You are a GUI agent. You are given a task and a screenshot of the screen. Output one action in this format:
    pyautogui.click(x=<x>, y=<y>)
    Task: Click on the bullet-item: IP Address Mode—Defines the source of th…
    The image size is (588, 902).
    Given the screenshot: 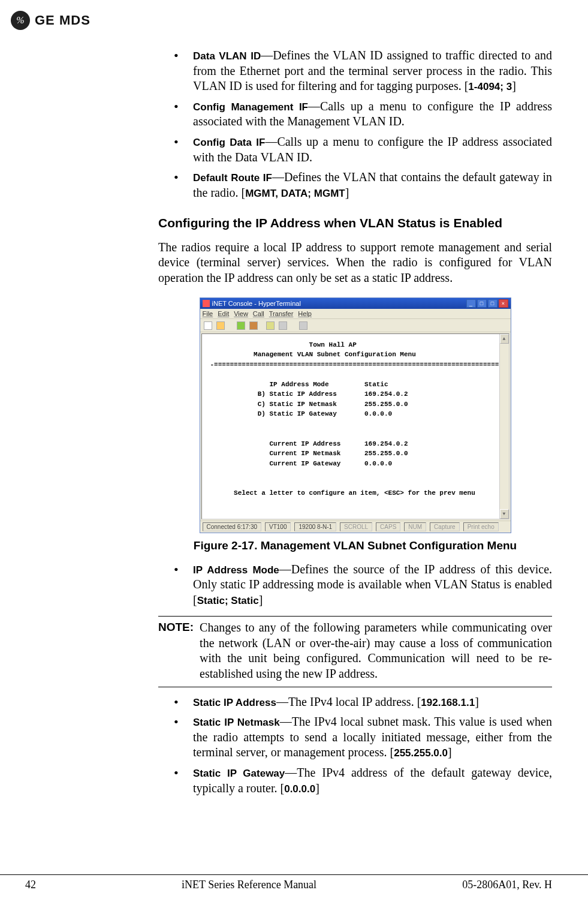 What is the action you would take?
    pyautogui.click(x=367, y=585)
    